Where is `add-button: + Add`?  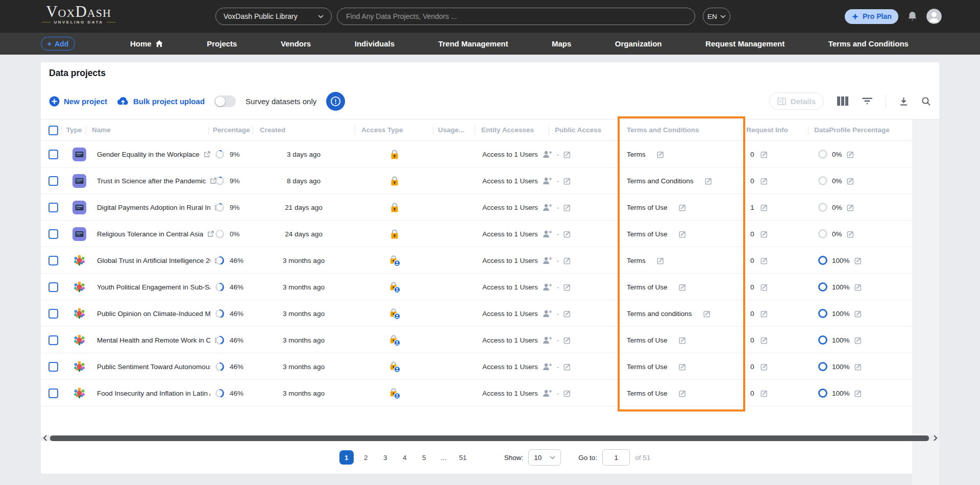
add-button: + Add is located at coordinates (58, 44).